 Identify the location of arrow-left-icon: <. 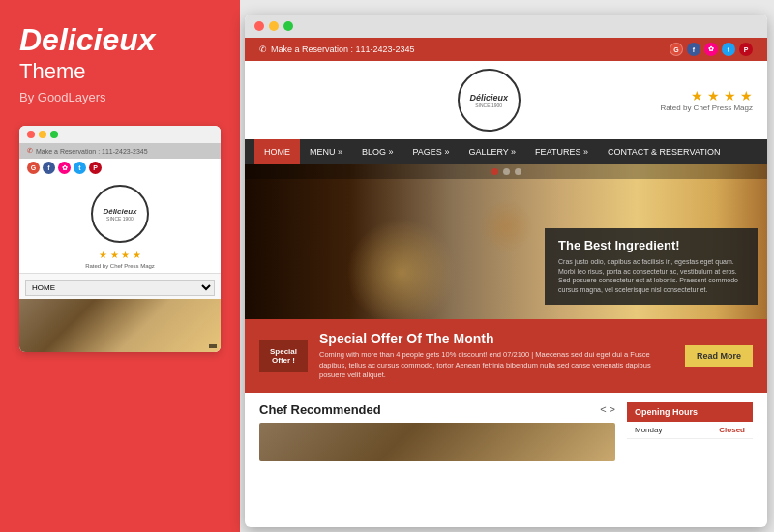
(603, 409).